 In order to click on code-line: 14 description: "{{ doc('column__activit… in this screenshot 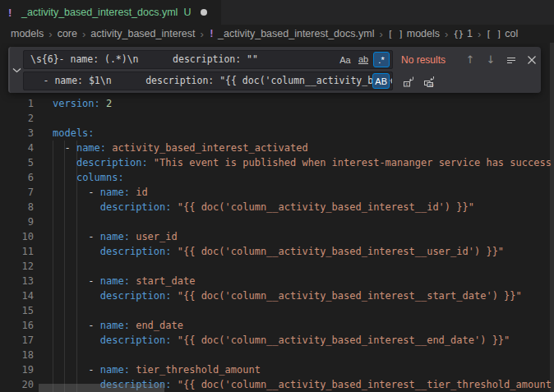, I will do `click(277, 296)`.